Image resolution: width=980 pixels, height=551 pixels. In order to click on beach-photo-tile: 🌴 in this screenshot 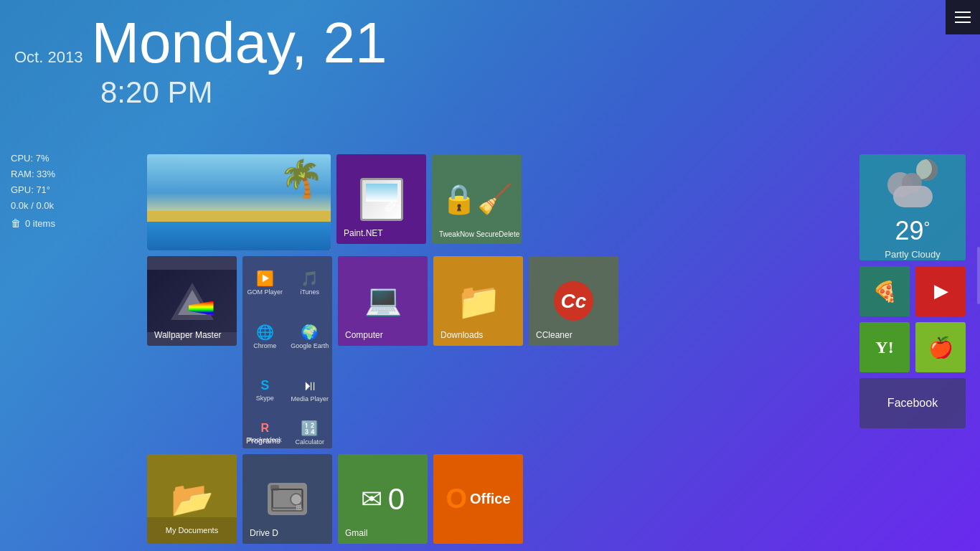, I will do `click(239, 202)`.